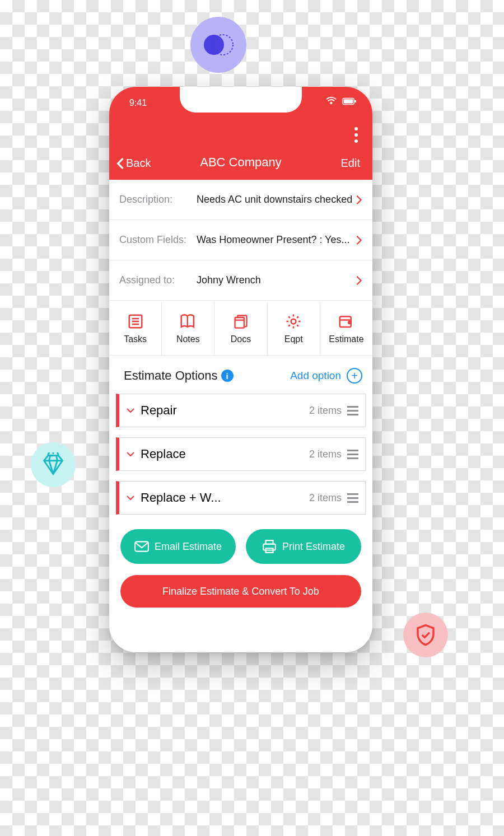 The width and height of the screenshot is (504, 836). Describe the element at coordinates (225, 498) in the screenshot. I see `option-name: Replace + W...` at that location.